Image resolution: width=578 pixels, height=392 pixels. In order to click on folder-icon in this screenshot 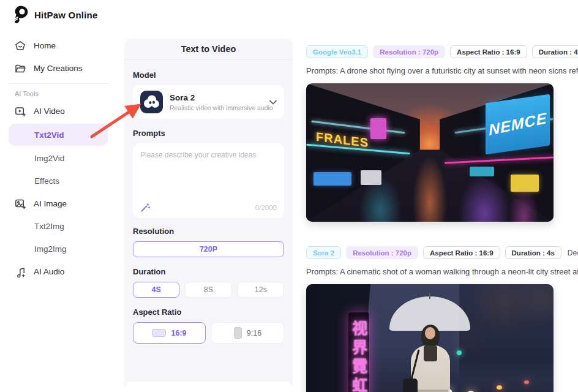, I will do `click(20, 69)`.